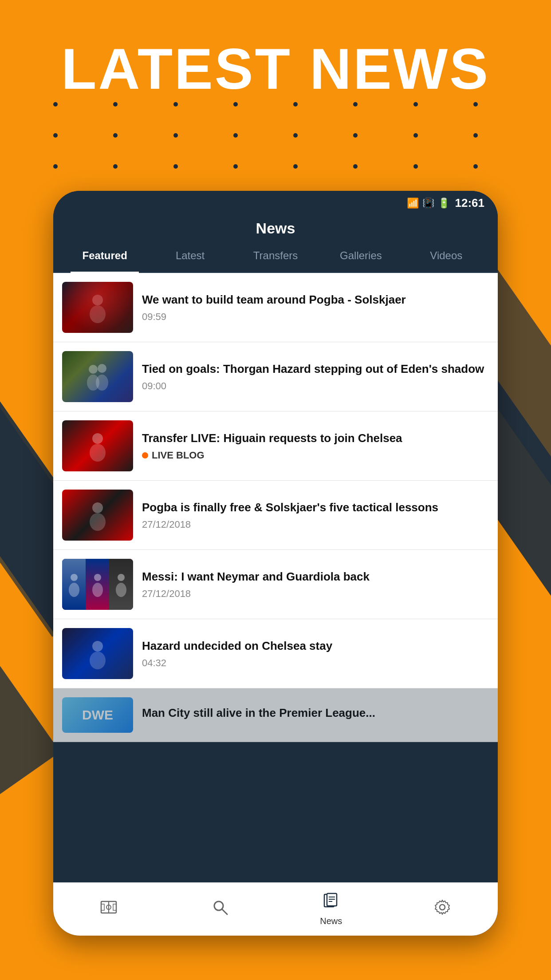 This screenshot has width=551, height=980. I want to click on news-icon, so click(331, 903).